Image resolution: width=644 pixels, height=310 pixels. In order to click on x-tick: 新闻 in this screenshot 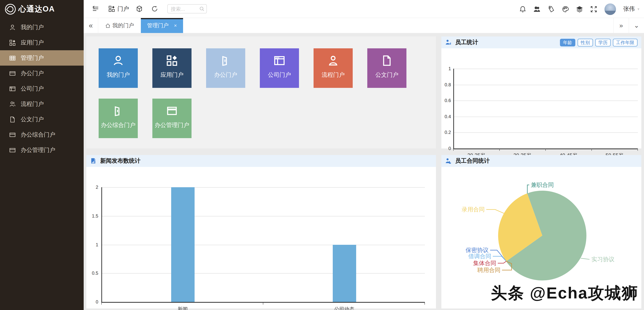, I will do `click(183, 308)`.